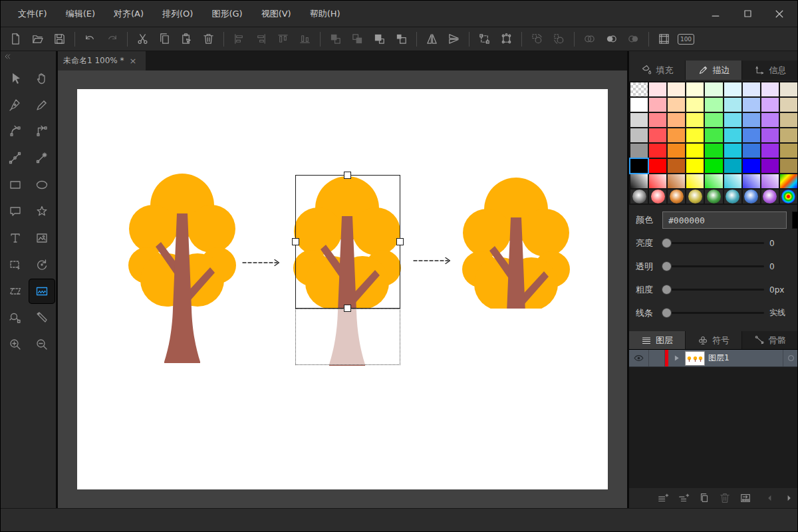 This screenshot has height=532, width=798. What do you see at coordinates (507, 39) in the screenshot?
I see `envelope-transform-button` at bounding box center [507, 39].